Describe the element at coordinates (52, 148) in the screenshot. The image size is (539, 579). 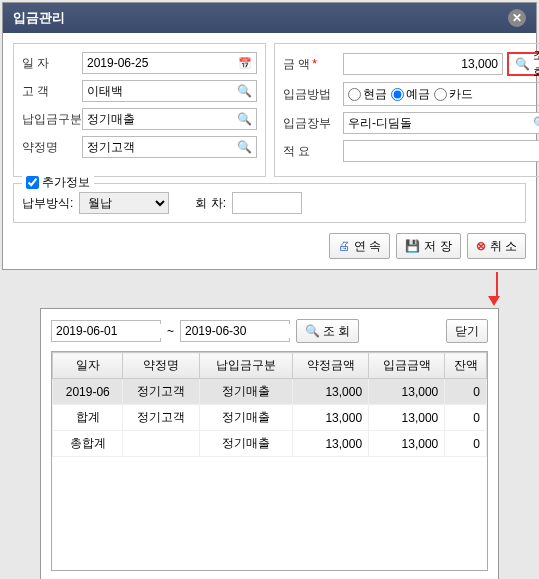
I see `contract-label: 약정명` at that location.